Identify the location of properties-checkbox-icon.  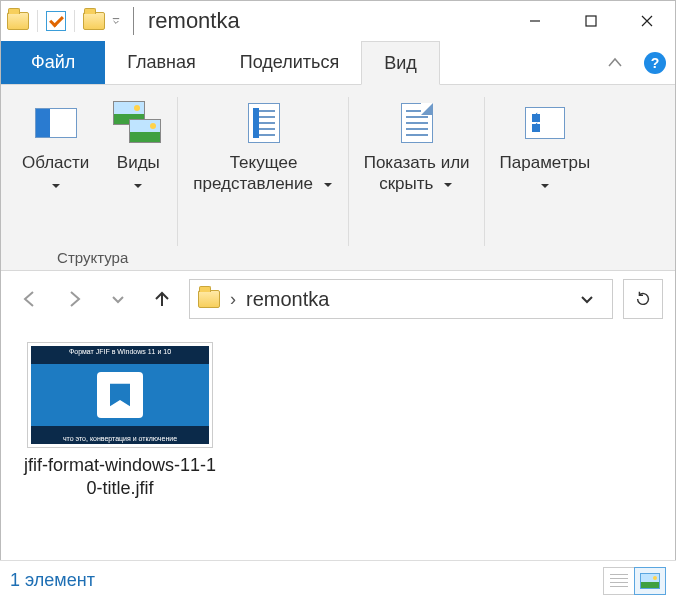
(56, 21).